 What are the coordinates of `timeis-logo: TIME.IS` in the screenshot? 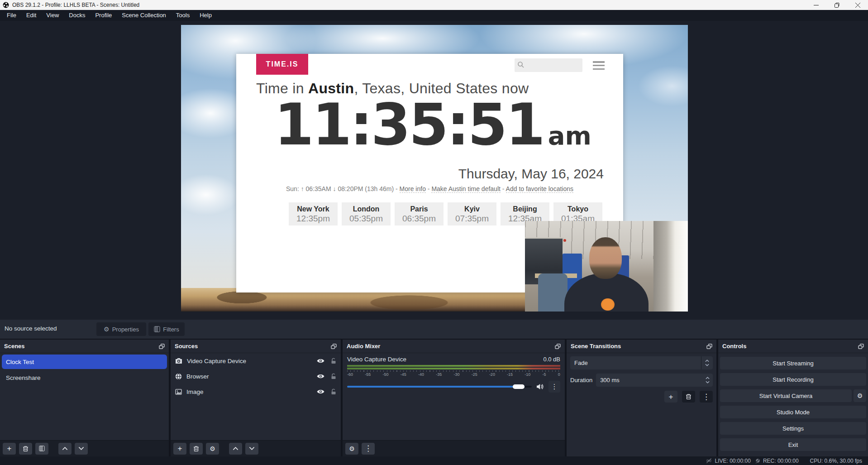 It's located at (282, 64).